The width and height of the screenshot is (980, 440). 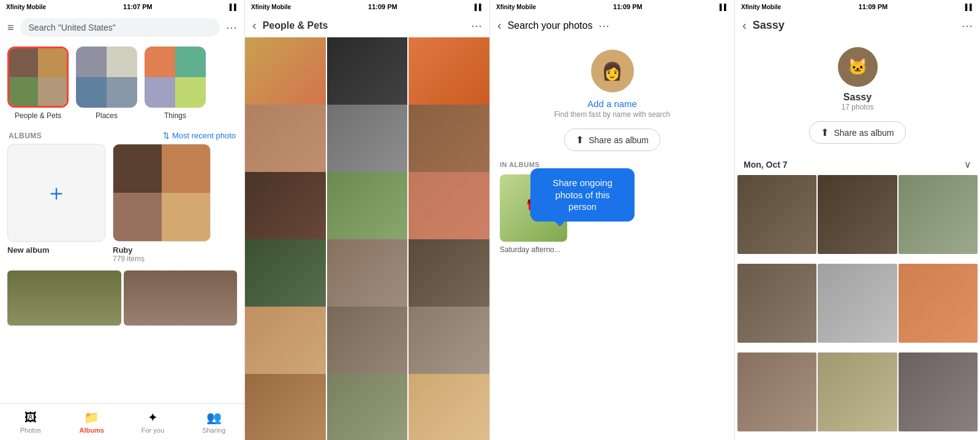 What do you see at coordinates (858, 7) in the screenshot?
I see `status-bar-4: Xfinity Mobile 11:09 PM ▌▌` at bounding box center [858, 7].